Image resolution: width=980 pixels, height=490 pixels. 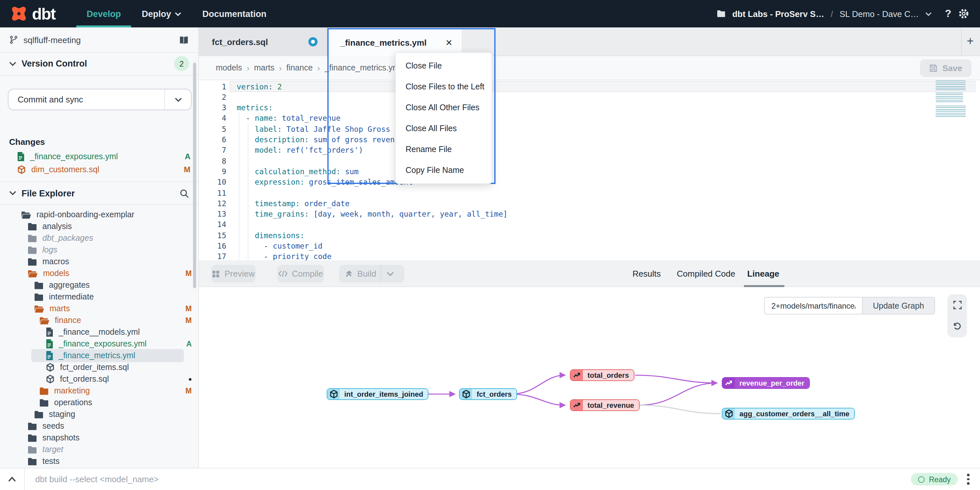 What do you see at coordinates (778, 14) in the screenshot?
I see `account-name: dbt Labs - ProServ S…` at bounding box center [778, 14].